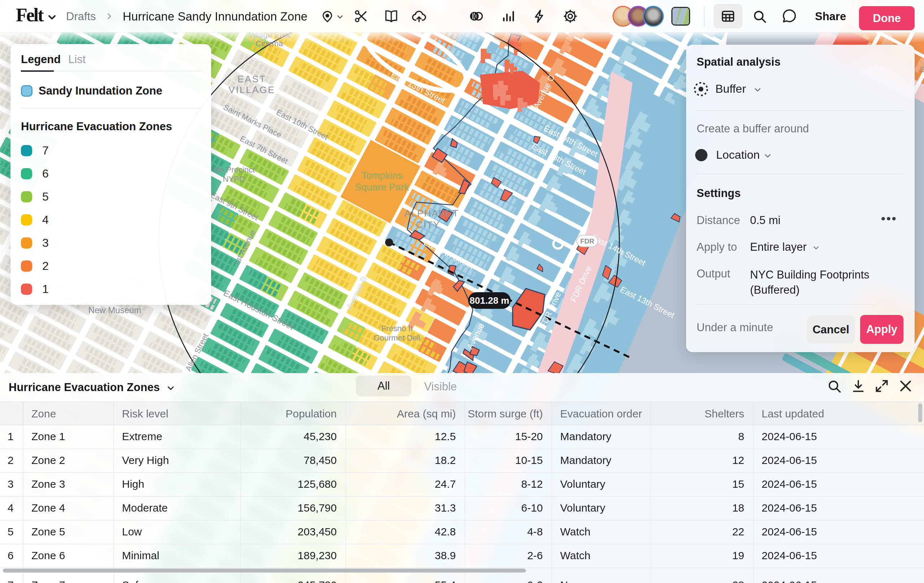  I want to click on svg-text: NYPD, so click(234, 179).